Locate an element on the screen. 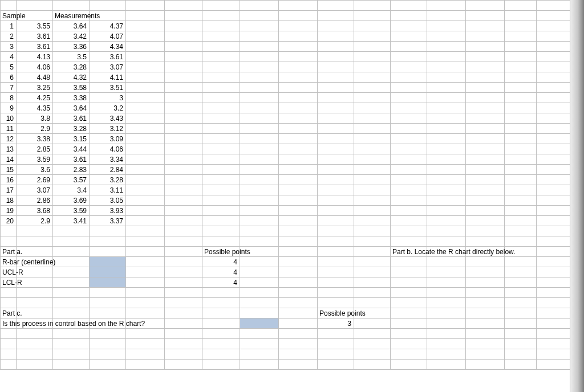 The height and width of the screenshot is (392, 584). cell-N7 is located at coordinates (485, 67).